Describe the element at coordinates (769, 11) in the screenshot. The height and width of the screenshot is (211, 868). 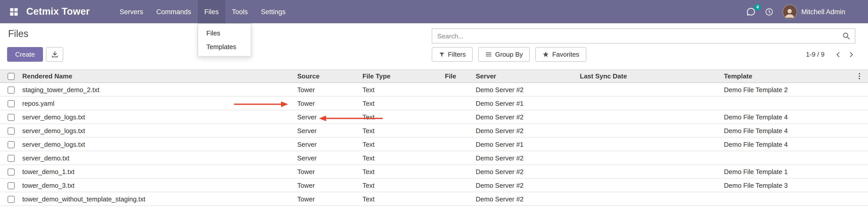
I see `activities-button` at that location.